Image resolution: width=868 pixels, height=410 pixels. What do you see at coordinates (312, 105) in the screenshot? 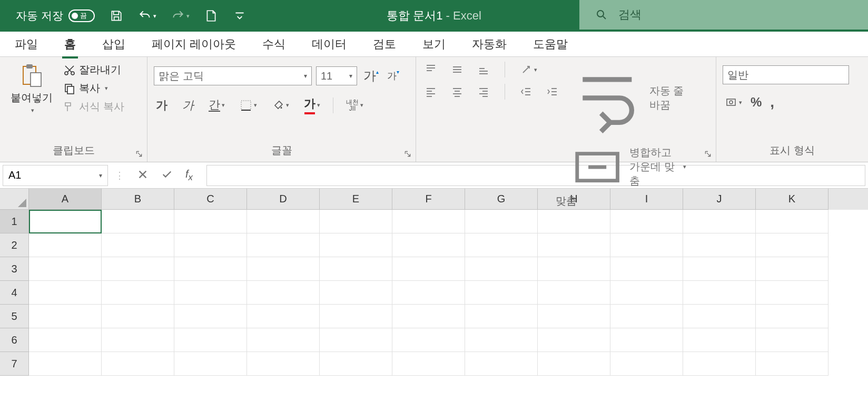
I see `font-color-button: 가 ▾` at bounding box center [312, 105].